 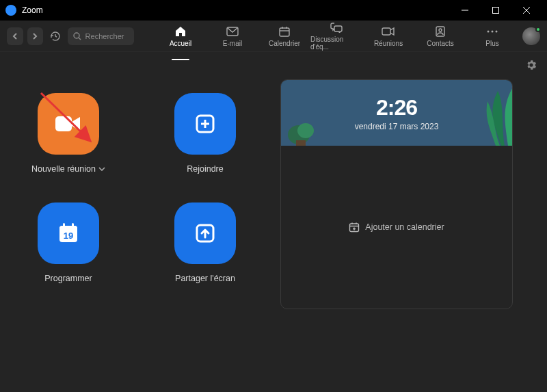 I want to click on window-titlebar: Zoom, so click(x=274, y=10).